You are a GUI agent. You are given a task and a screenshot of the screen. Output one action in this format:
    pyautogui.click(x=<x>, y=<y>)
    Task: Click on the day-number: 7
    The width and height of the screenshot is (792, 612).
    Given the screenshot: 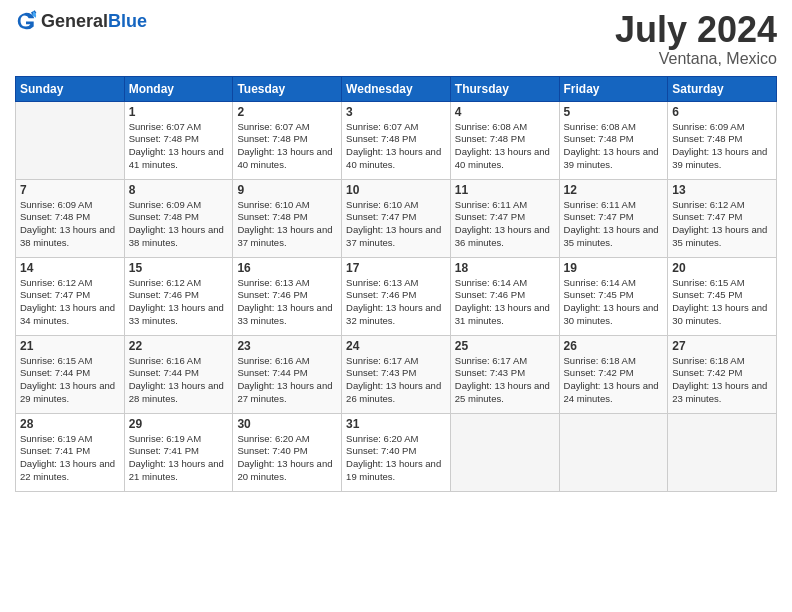 What is the action you would take?
    pyautogui.click(x=70, y=190)
    